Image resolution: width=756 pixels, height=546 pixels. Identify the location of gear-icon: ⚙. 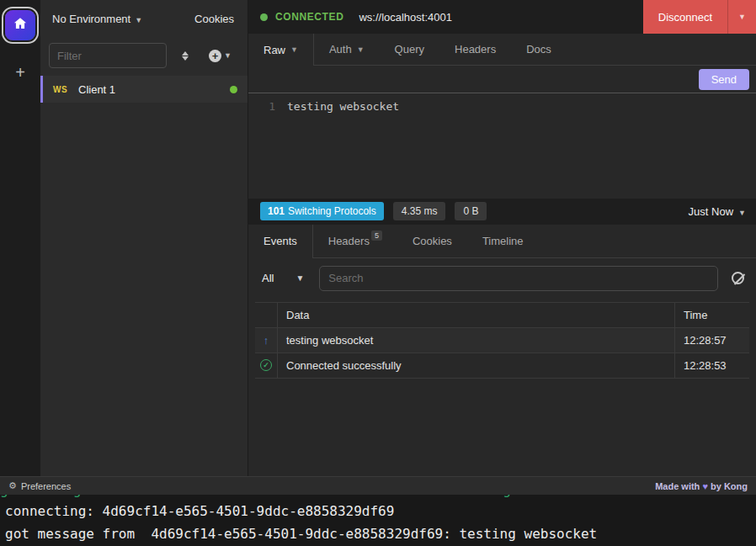
(13, 486).